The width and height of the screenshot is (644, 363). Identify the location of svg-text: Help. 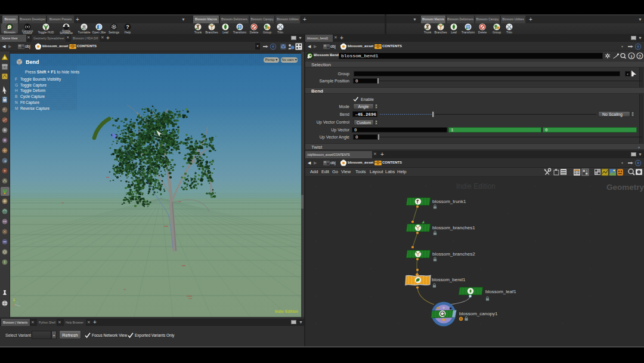
(128, 32).